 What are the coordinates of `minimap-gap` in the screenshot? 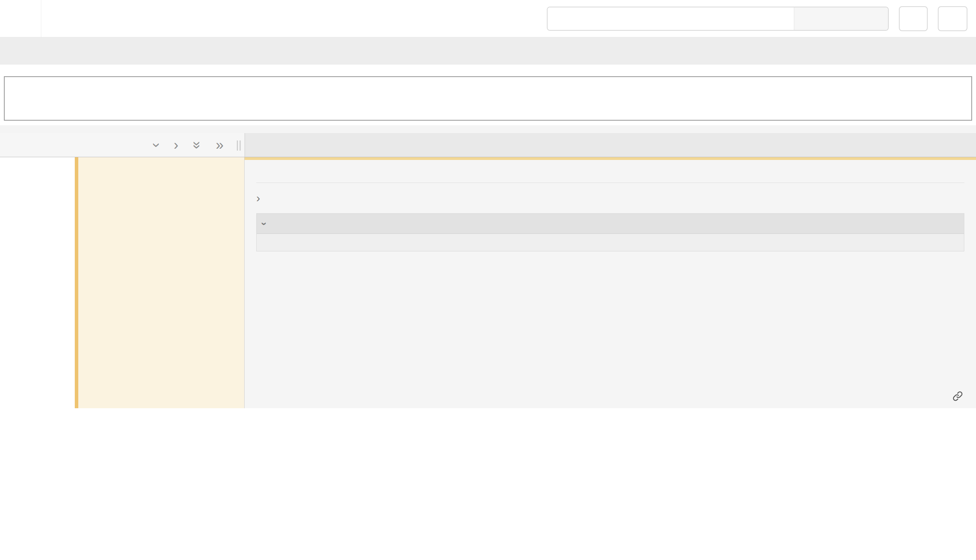 It's located at (488, 129).